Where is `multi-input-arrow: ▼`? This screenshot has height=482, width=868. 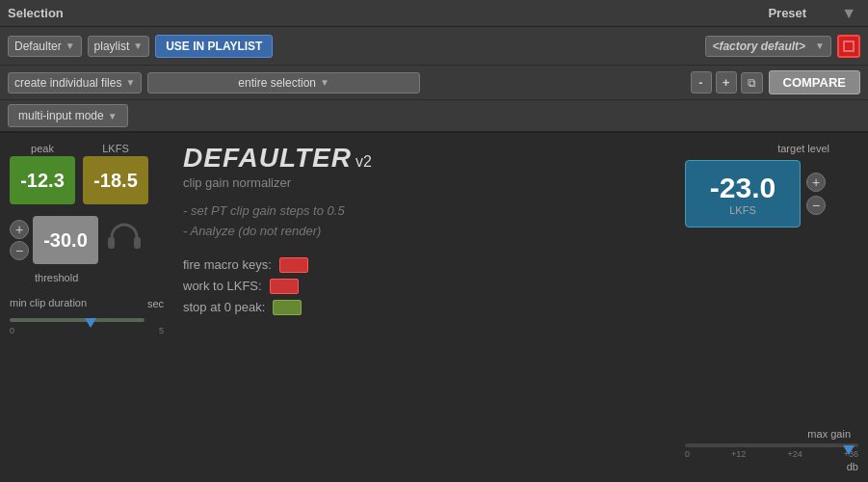
multi-input-arrow: ▼ is located at coordinates (113, 116).